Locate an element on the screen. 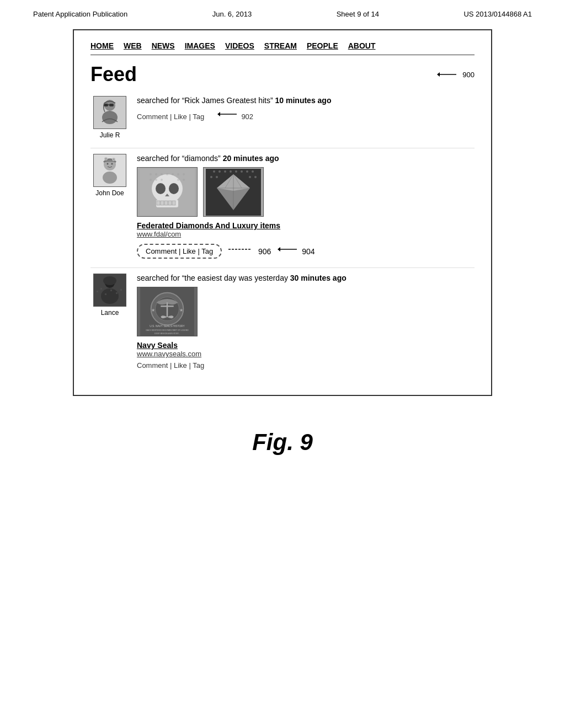  action-links-julie: Comment | Like | Tag 902 is located at coordinates (306, 115).